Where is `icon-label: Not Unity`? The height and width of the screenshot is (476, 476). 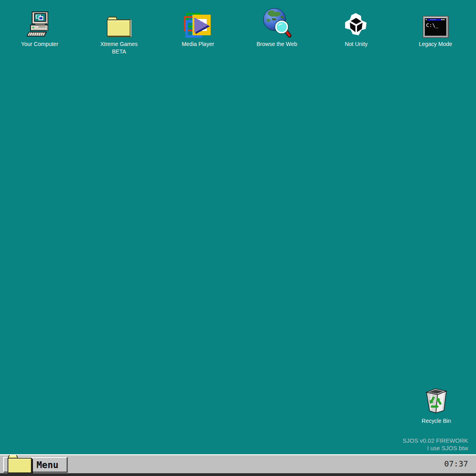
icon-label: Not Unity is located at coordinates (356, 44).